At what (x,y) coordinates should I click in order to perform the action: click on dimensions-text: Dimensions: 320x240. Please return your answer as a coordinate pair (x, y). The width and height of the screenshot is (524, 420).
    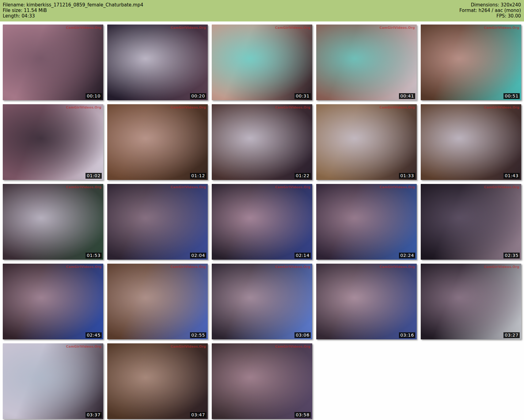
    Looking at the image, I should click on (490, 5).